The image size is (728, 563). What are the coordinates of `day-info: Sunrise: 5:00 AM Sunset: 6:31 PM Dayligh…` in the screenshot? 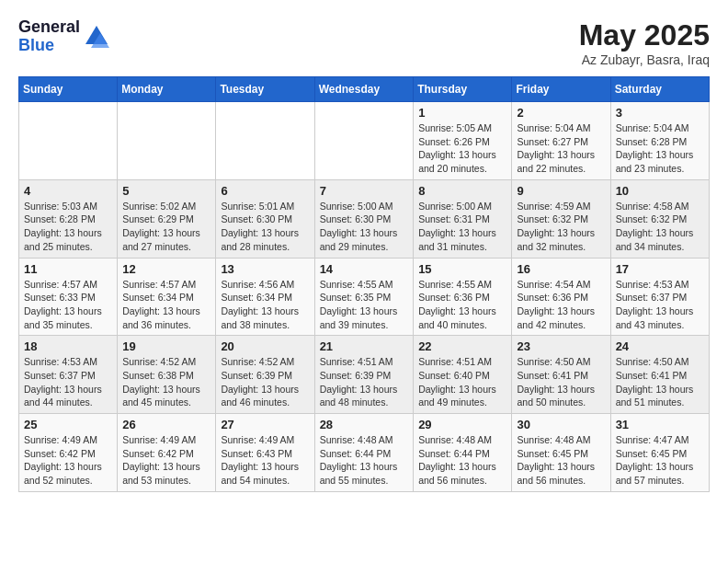 It's located at (462, 226).